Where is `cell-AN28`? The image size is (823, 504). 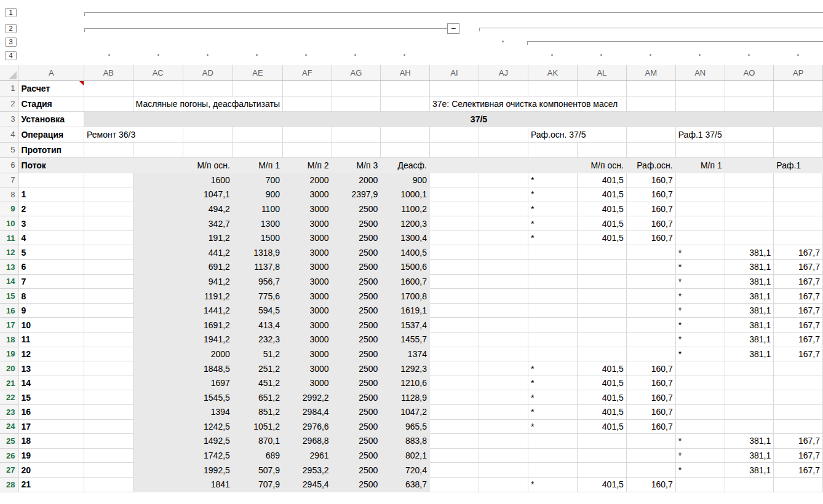 cell-AN28 is located at coordinates (700, 484).